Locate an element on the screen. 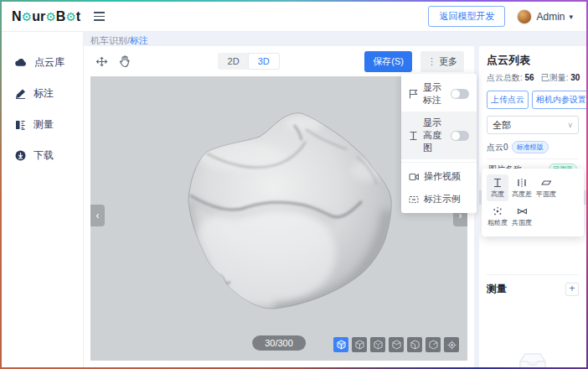 Image resolution: width=588 pixels, height=369 pixels. image-counter: 30/300 is located at coordinates (279, 343).